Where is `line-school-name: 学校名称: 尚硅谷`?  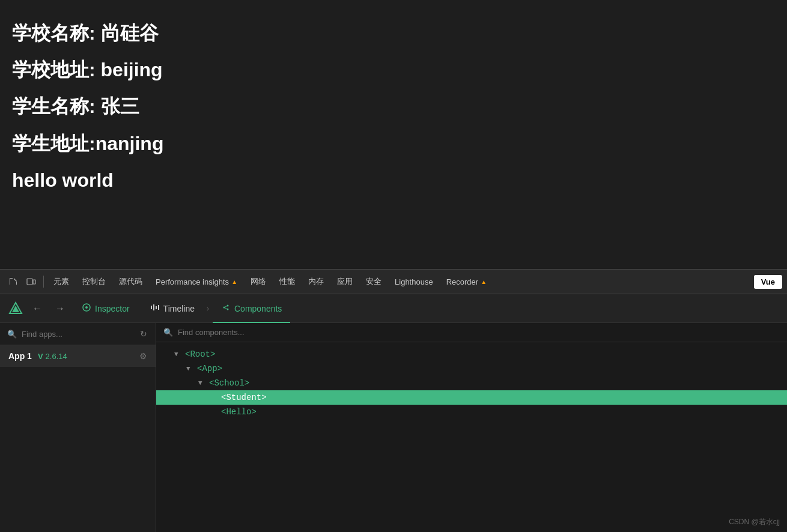
line-school-name: 学校名称: 尚硅谷 is located at coordinates (394, 34).